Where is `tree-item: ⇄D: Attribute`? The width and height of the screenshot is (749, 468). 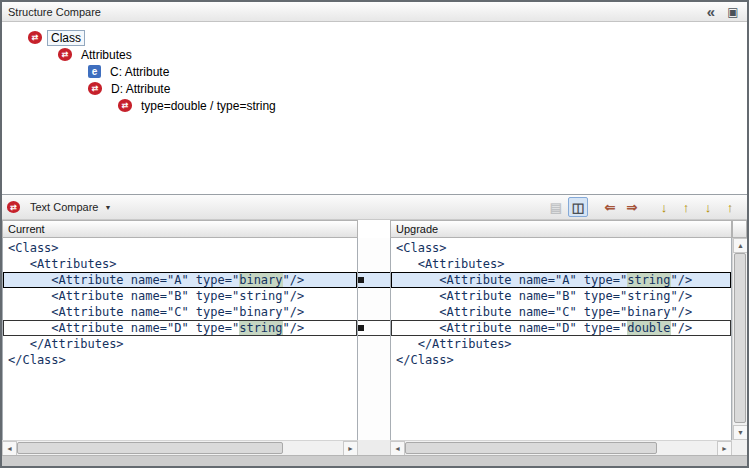
tree-item: ⇄D: Attribute is located at coordinates (374, 88).